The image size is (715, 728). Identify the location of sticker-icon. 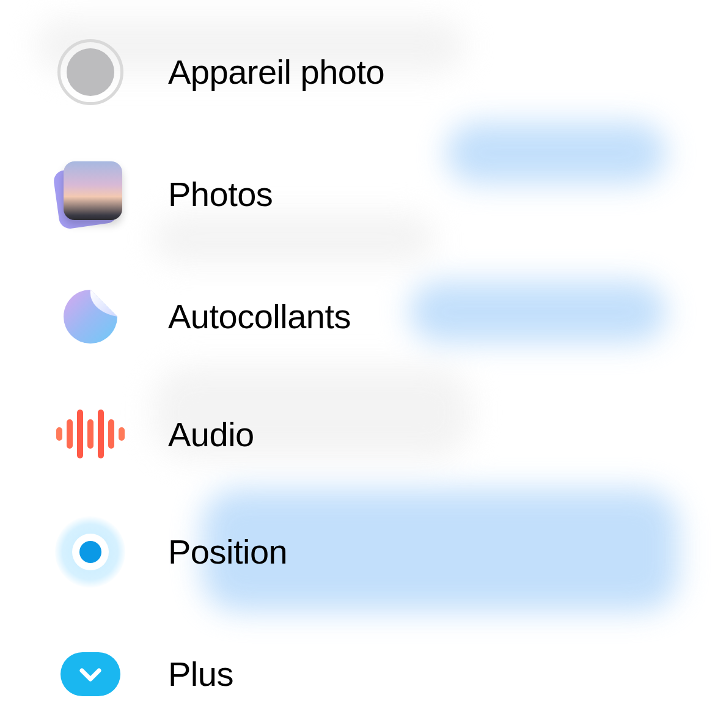
(90, 317).